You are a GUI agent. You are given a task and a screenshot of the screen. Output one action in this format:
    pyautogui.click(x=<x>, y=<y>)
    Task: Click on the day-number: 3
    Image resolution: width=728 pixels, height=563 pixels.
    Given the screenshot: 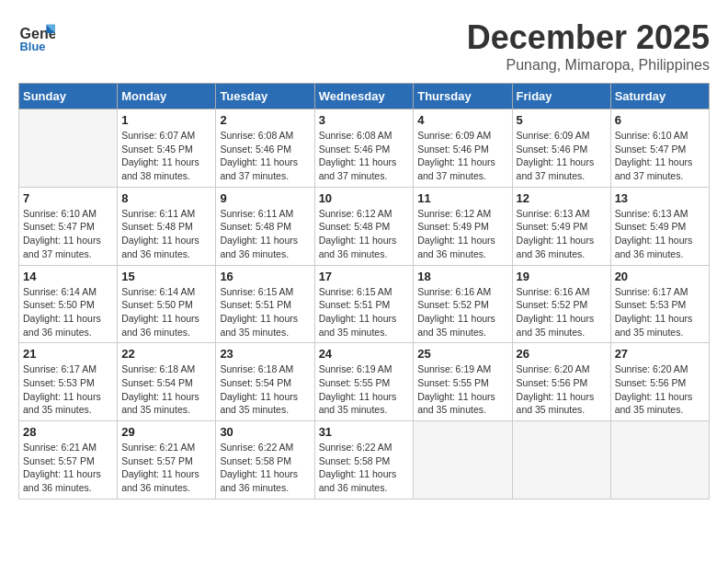 What is the action you would take?
    pyautogui.click(x=364, y=120)
    